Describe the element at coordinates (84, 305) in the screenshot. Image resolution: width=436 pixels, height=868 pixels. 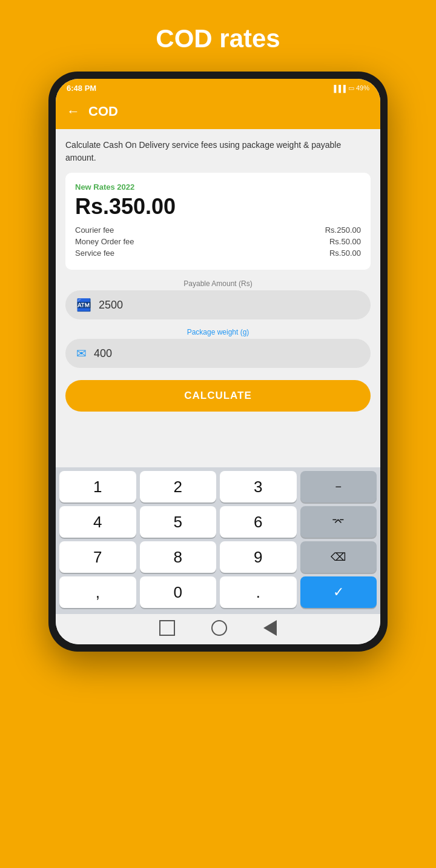
I see `money-icon: 🏧` at that location.